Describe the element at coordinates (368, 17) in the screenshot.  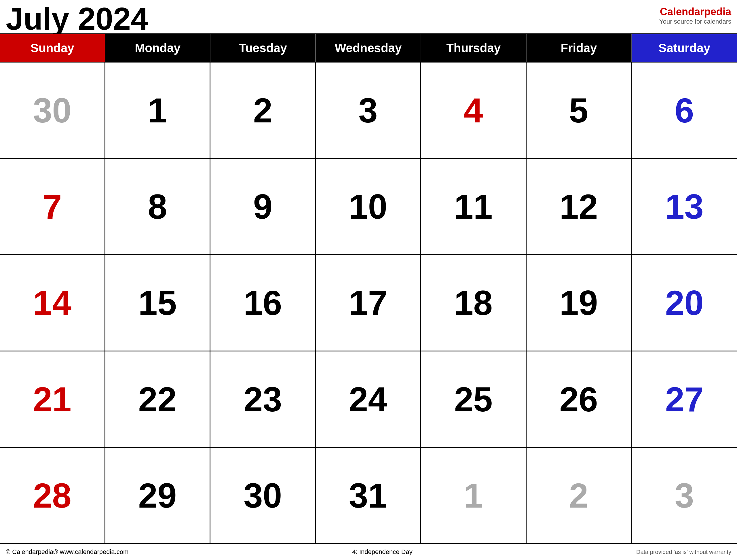
I see `calendar-header: July 2024 Calendarpedia Your source for …` at that location.